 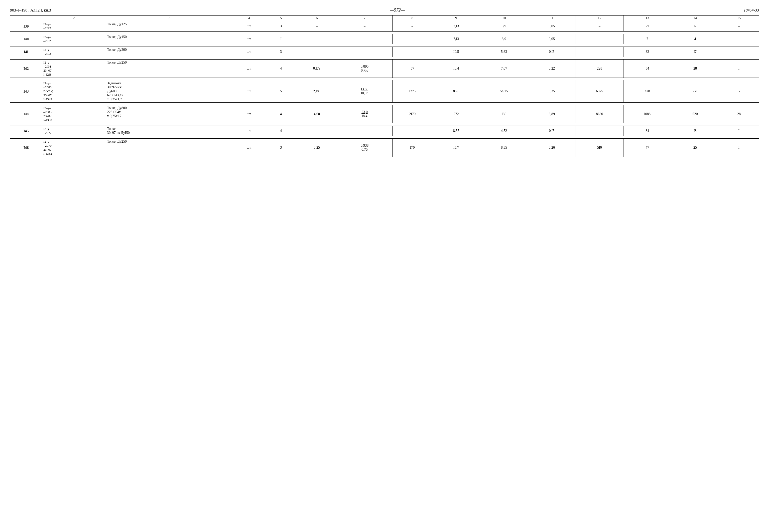 What do you see at coordinates (31, 10) in the screenshot?
I see `header-left: 903–I–198 . Ал.I2.I, кн.3` at bounding box center [31, 10].